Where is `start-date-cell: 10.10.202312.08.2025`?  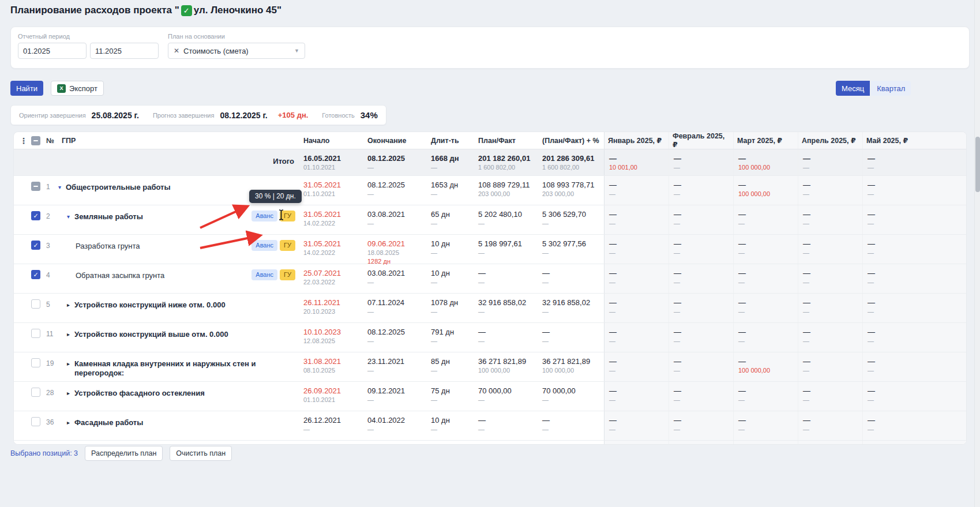
start-date-cell: 10.10.202312.08.2025 is located at coordinates (331, 337).